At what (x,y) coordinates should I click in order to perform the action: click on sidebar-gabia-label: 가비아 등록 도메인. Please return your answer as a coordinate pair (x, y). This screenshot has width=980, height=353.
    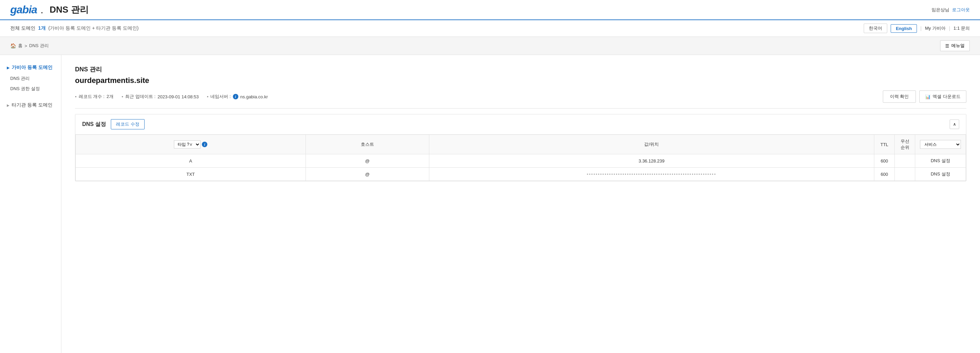
    Looking at the image, I should click on (32, 68).